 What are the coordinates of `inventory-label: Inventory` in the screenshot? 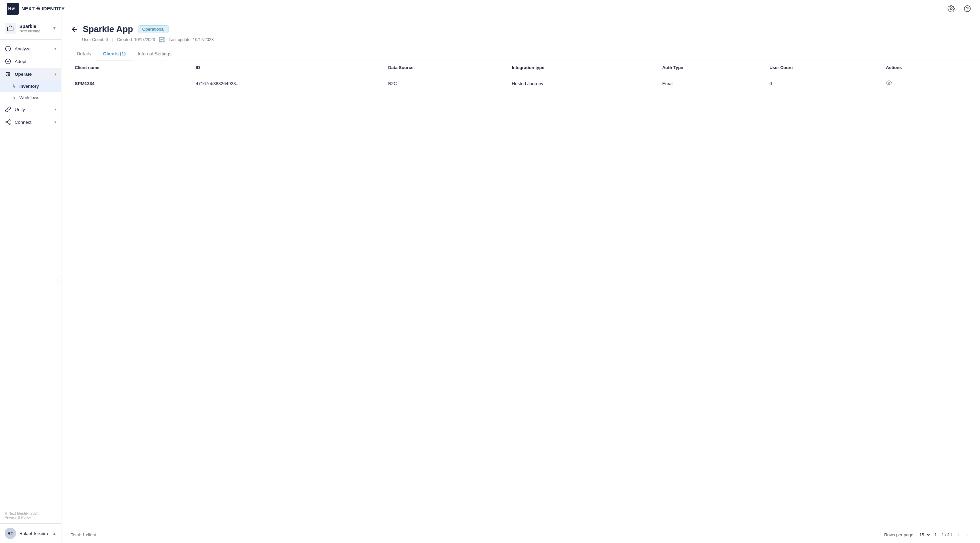 It's located at (29, 86).